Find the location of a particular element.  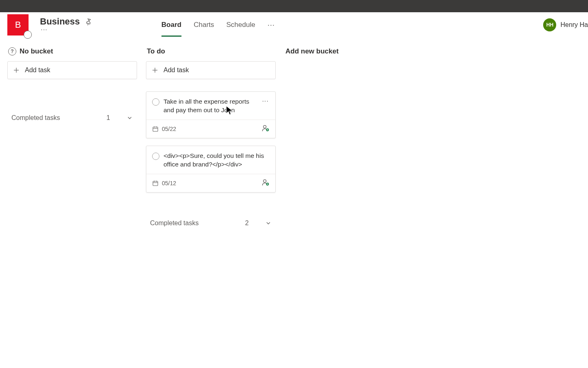

pin-icon is located at coordinates (88, 22).